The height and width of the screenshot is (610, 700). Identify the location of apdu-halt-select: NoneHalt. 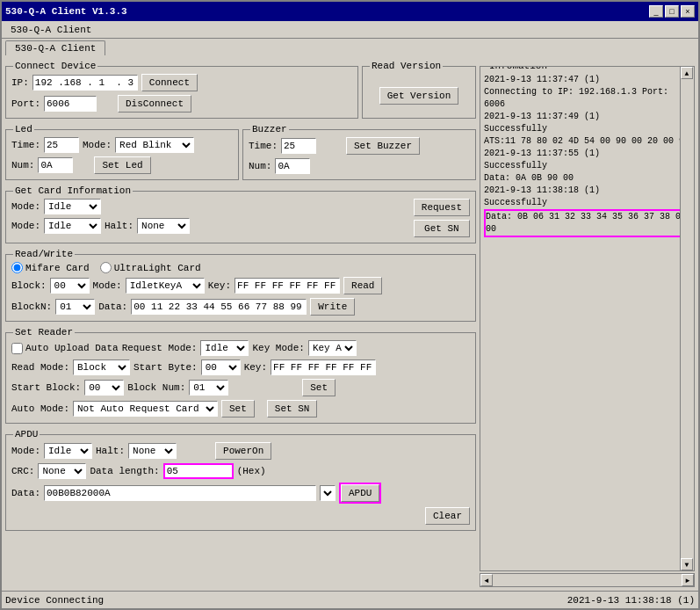
(153, 451).